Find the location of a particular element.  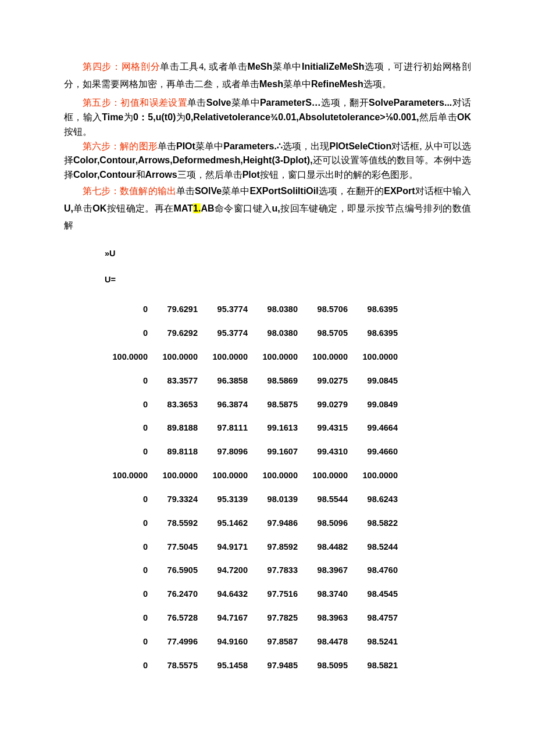

table-row: 100.0000100.0000100.0000100.0000100.0000… is located at coordinates (255, 475).